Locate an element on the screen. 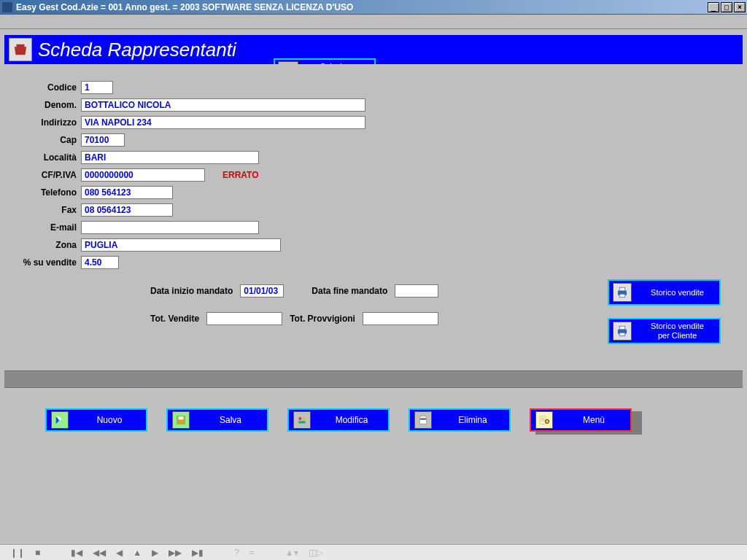 The width and height of the screenshot is (747, 560). error-cfpiva: ERRATO is located at coordinates (241, 175).